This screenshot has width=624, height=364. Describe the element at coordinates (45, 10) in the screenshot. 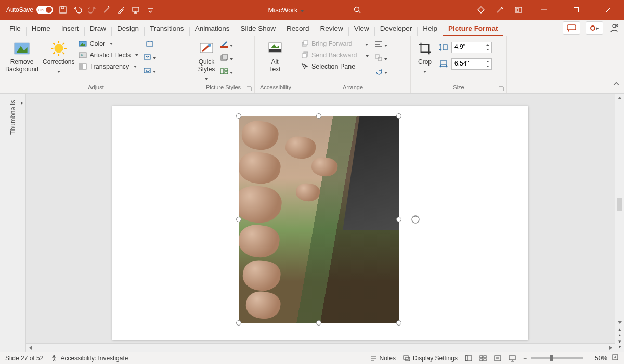

I see `autosave-switch: On` at that location.